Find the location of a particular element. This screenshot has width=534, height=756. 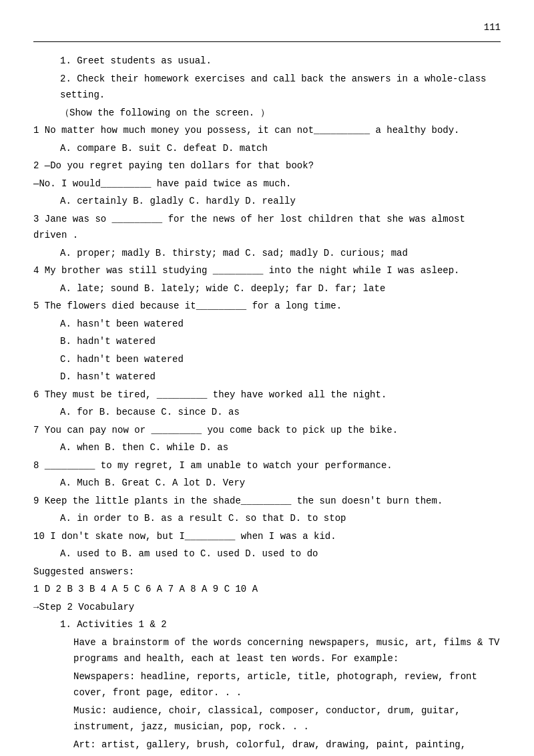

q8-options: A. Much B. Great C. A lot D. Very is located at coordinates (280, 484).